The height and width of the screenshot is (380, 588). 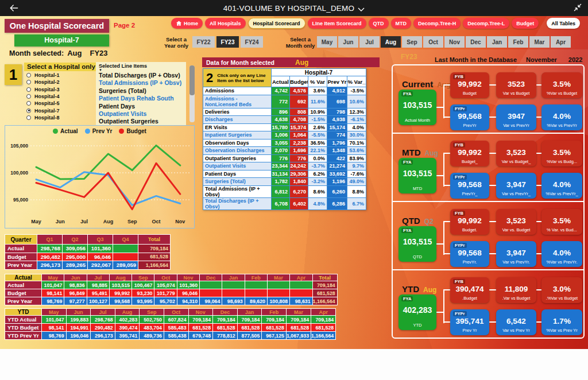 What do you see at coordinates (370, 42) in the screenshot?
I see `month-button-jul: Jul` at bounding box center [370, 42].